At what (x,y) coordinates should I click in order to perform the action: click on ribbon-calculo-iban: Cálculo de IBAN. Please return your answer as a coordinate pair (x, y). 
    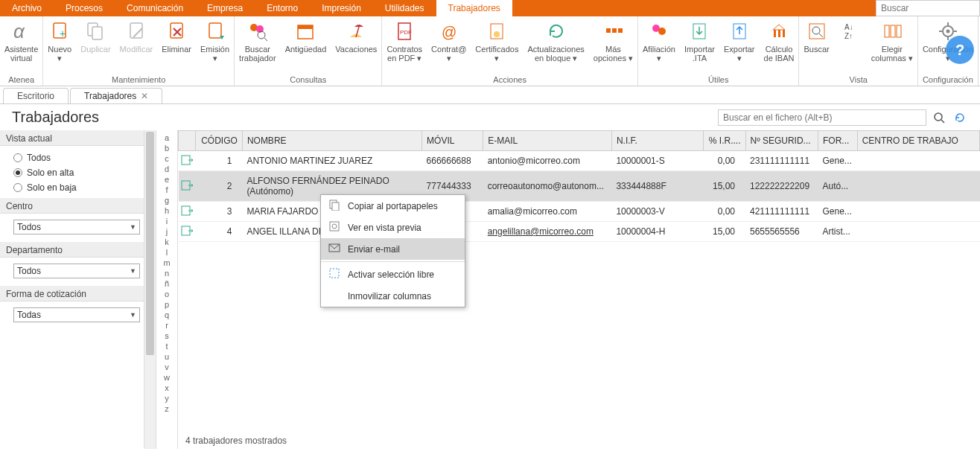
    Looking at the image, I should click on (779, 39).